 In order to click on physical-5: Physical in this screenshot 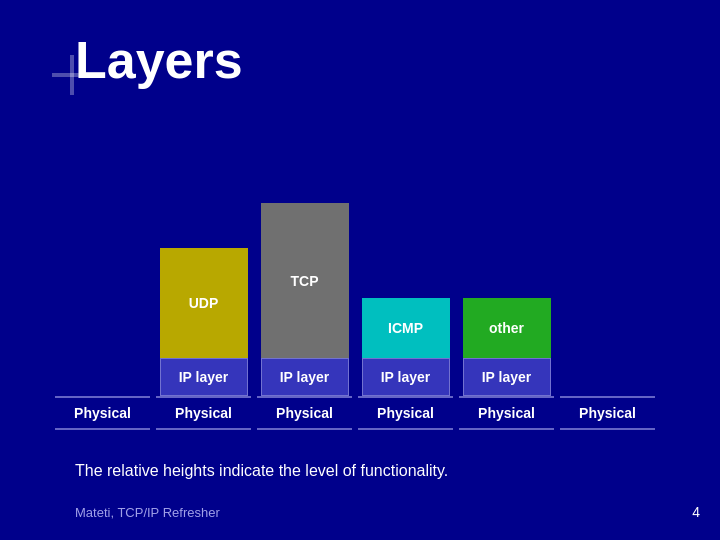, I will do `click(506, 413)`.